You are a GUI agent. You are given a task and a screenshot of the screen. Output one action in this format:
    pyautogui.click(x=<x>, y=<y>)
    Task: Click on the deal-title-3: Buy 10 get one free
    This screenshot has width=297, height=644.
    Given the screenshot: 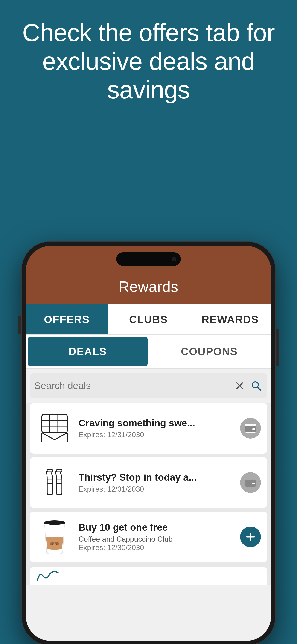 What is the action you would take?
    pyautogui.click(x=156, y=528)
    